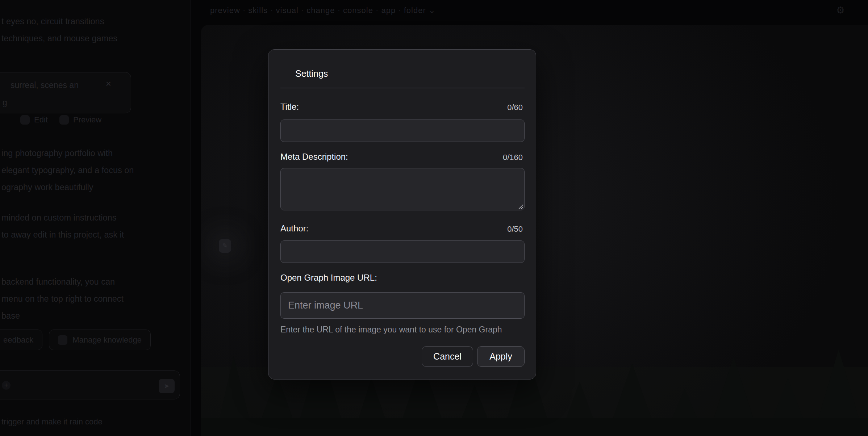 The width and height of the screenshot is (868, 436). I want to click on og-image-url-helper: Enter the URL of the image you want to u…, so click(391, 330).